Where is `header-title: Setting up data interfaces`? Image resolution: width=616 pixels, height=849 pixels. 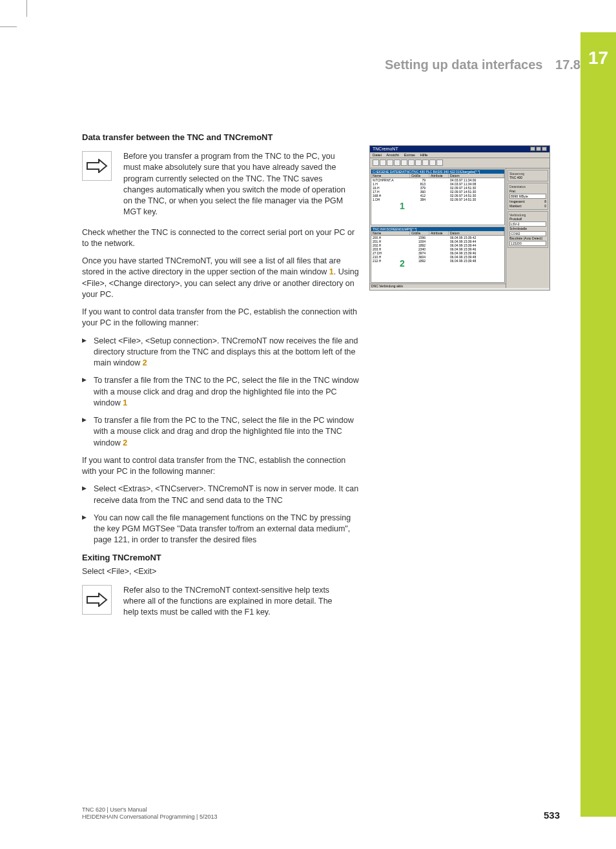
header-title: Setting up data interfaces is located at coordinates (464, 65).